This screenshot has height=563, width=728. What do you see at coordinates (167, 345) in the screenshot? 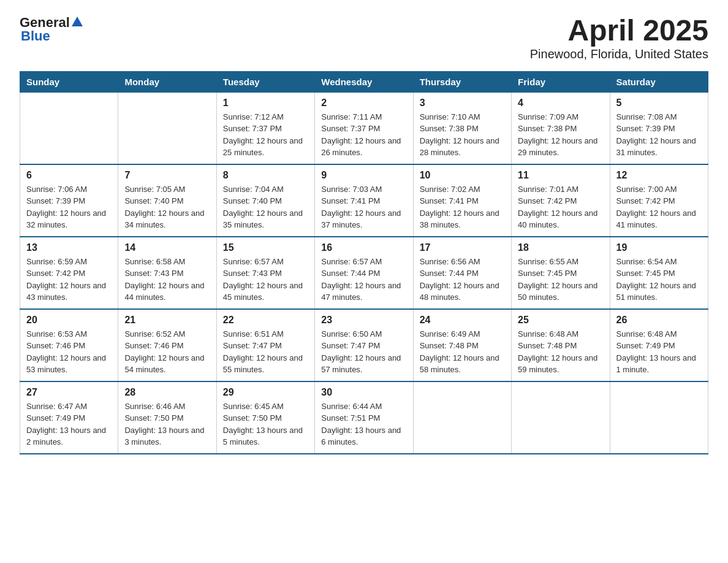
I see `calendar-cell: 21Sunrise: 6:52 AMSunset: 7:46 PMDayligh…` at bounding box center [167, 345].